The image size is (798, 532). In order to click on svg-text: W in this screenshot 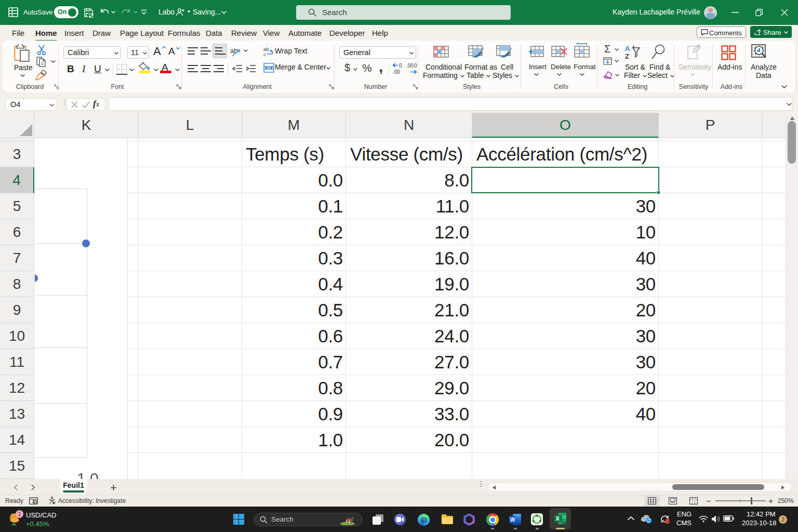, I will do `click(513, 520)`.